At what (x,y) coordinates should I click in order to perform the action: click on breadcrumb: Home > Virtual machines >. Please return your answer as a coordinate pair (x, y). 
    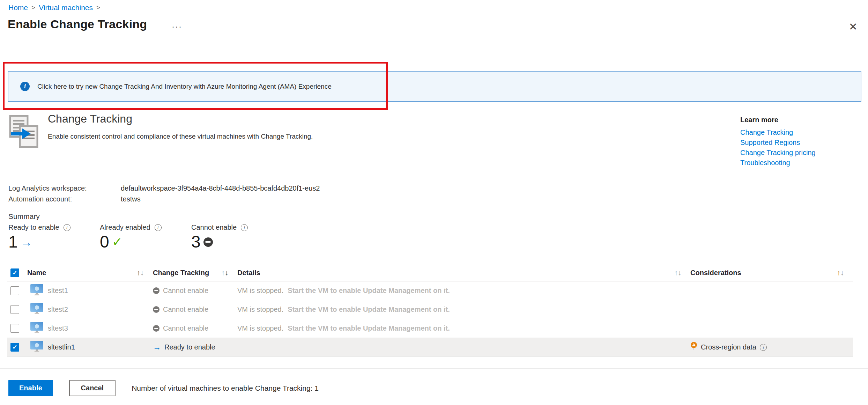
    Looking at the image, I should click on (54, 8).